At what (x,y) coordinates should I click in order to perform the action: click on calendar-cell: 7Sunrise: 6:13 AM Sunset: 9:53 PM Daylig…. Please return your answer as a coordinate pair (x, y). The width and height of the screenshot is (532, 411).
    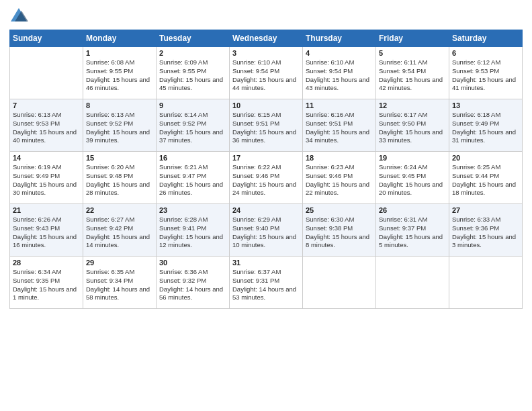
    Looking at the image, I should click on (47, 126).